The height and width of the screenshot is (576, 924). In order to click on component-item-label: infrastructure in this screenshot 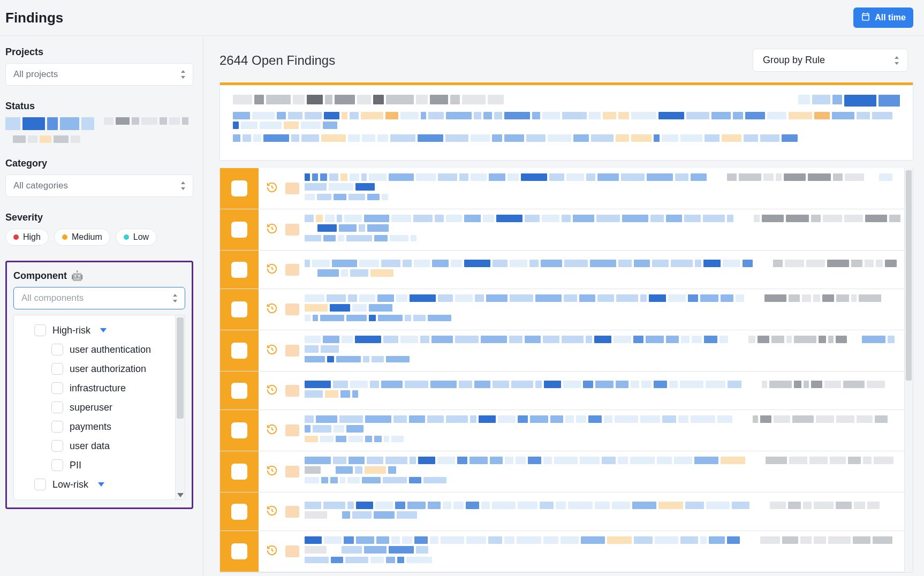, I will do `click(97, 389)`.